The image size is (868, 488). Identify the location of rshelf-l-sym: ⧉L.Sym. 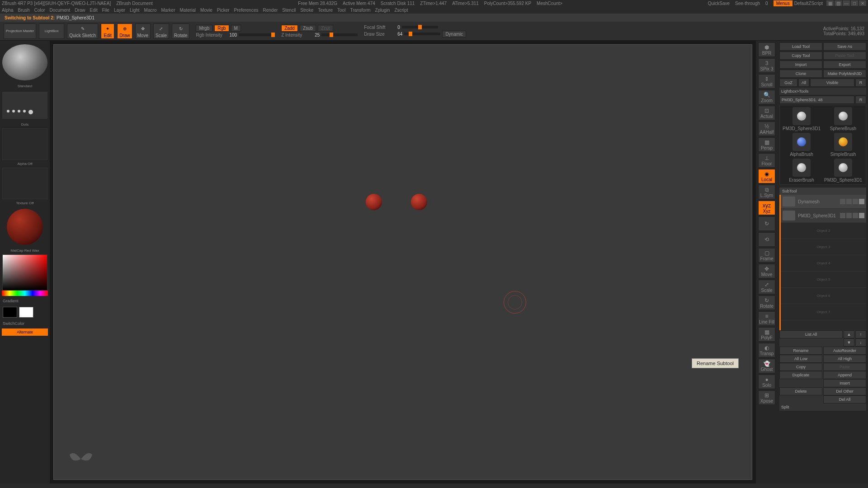
(767, 192).